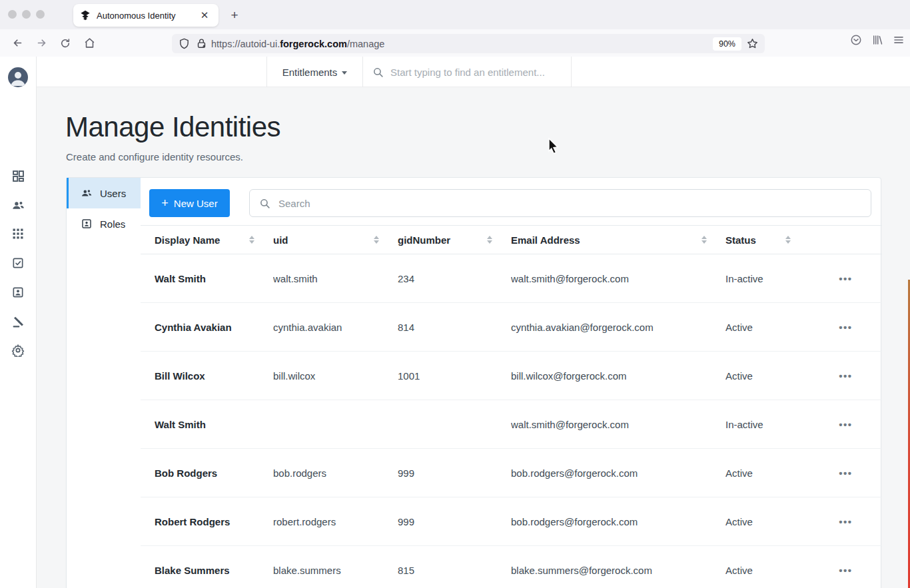  Describe the element at coordinates (512, 376) in the screenshot. I see `table-row: Bill Wilcox bill.wilcox 1001 bill.wilcox…` at that location.